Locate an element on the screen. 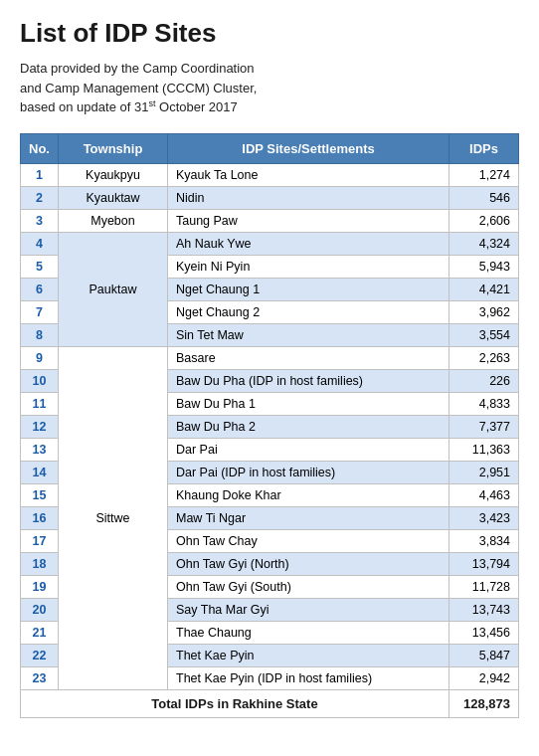  cell-site: Sin Tet Maw is located at coordinates (308, 334).